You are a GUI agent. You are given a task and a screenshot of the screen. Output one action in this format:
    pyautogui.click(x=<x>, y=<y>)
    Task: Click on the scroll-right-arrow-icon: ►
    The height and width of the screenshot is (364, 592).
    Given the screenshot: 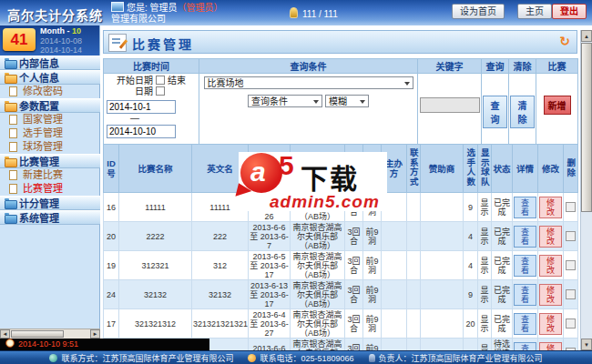 What is the action you would take?
    pyautogui.click(x=95, y=334)
    